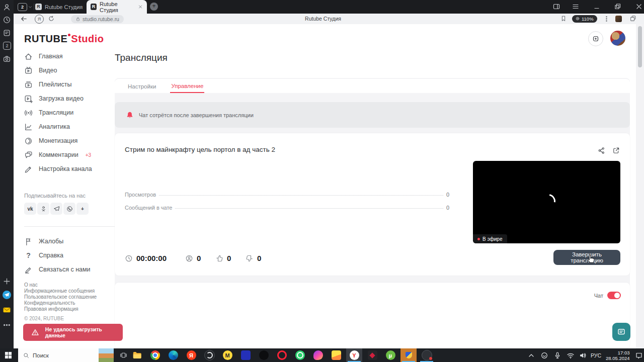 The image size is (644, 362). What do you see at coordinates (24, 19) in the screenshot?
I see `back-icon` at bounding box center [24, 19].